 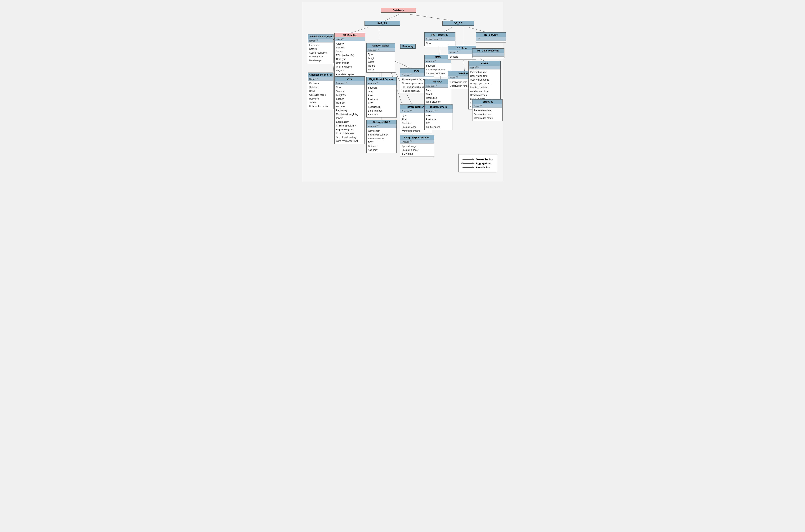 I want to click on entity-minsar-pk: Produce PK, so click(x=438, y=86).